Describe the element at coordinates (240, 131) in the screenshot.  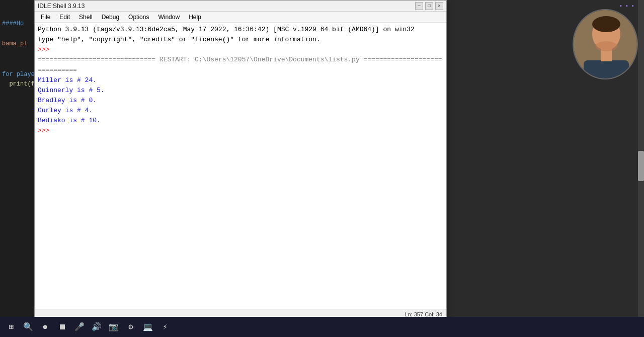
I see `prompt-2: >>>` at that location.